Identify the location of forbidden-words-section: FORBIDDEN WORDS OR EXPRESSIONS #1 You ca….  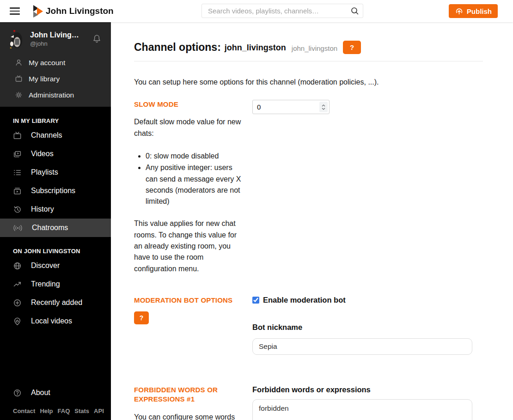
(309, 403).